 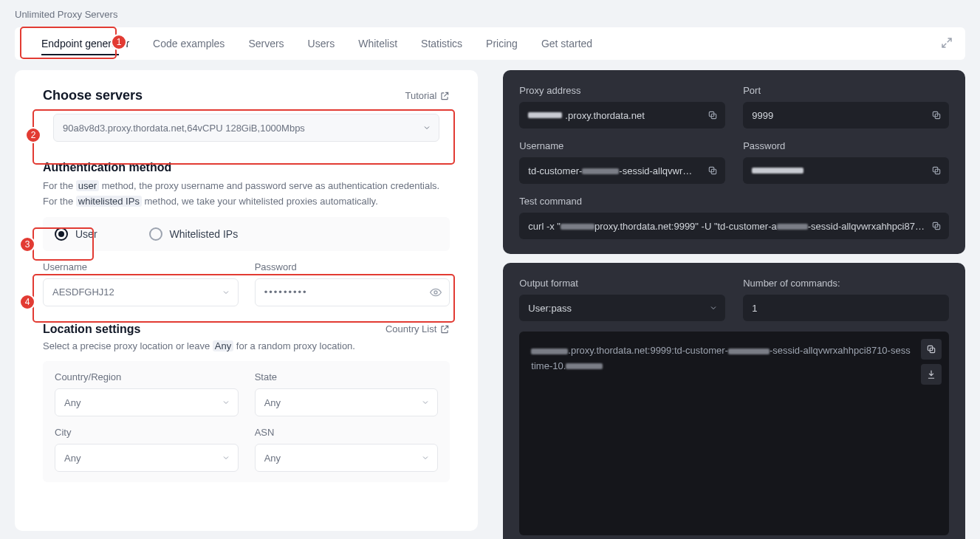 What do you see at coordinates (762, 115) in the screenshot?
I see `port-text: 9999` at bounding box center [762, 115].